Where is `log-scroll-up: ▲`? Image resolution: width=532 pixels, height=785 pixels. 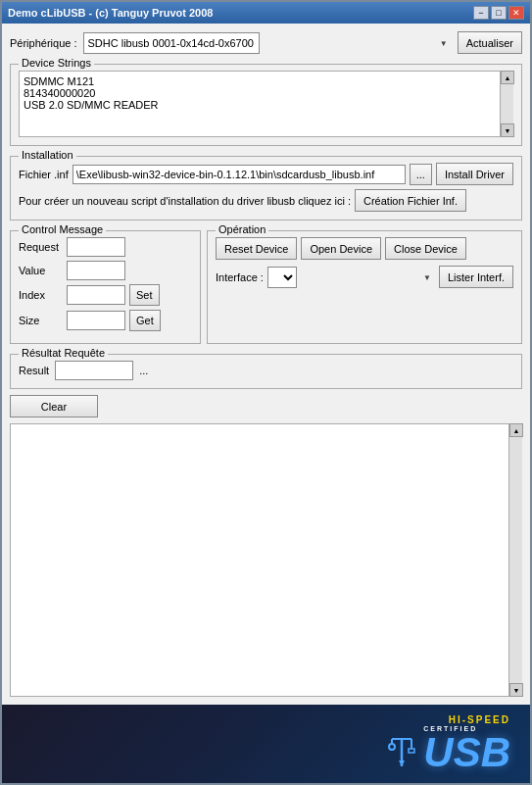
log-scroll-up: ▲ is located at coordinates (516, 430).